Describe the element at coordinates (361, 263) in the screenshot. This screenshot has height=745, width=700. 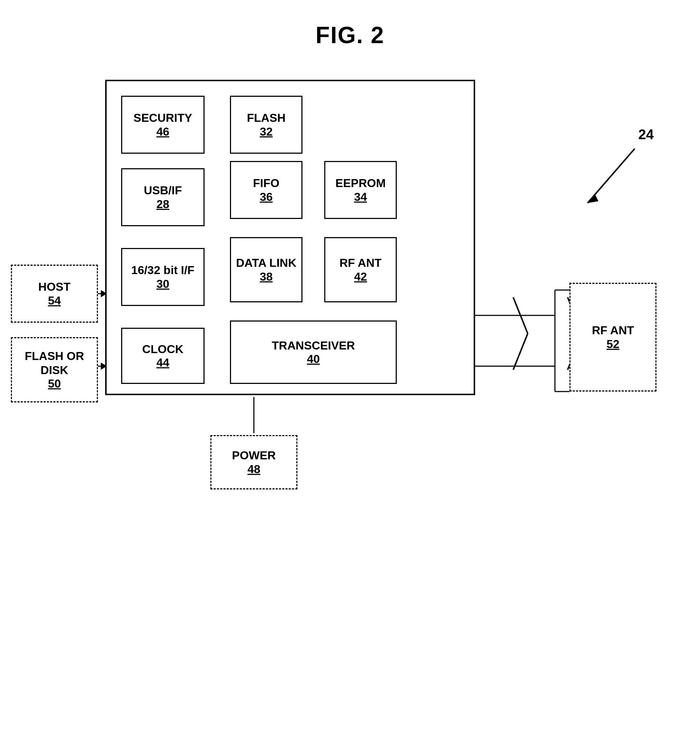
I see `rfant-inner-label: RF ANT` at that location.